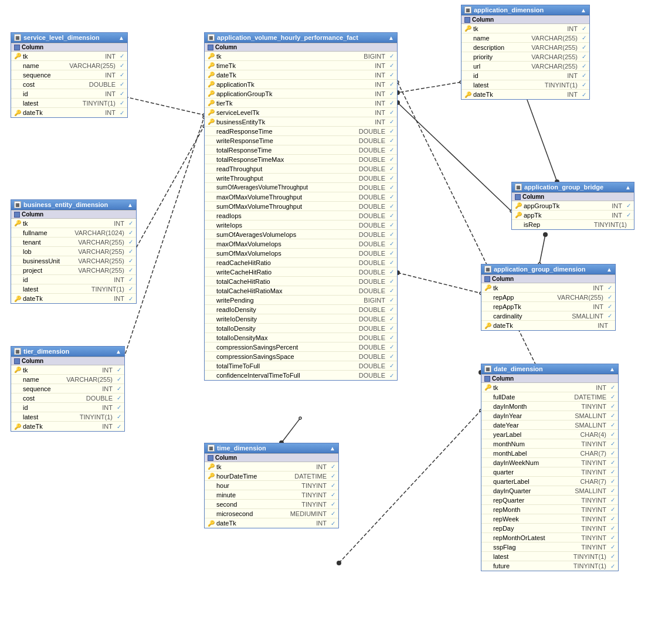 The height and width of the screenshot is (641, 672). What do you see at coordinates (301, 310) in the screenshot?
I see `table-row: readIoDensityDOUBLE✓` at bounding box center [301, 310].